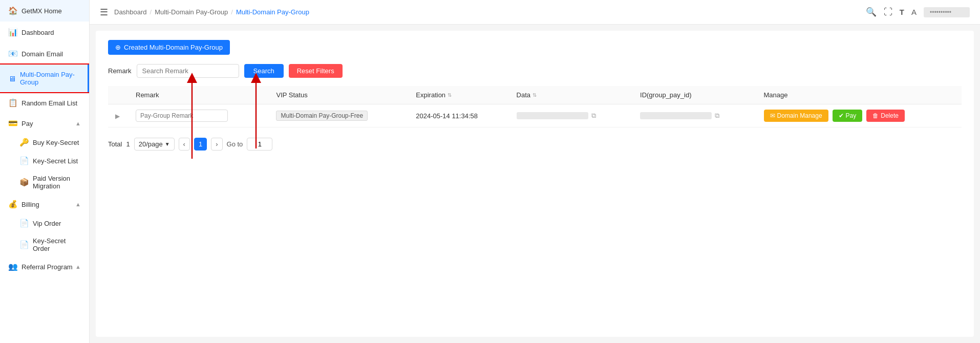  Describe the element at coordinates (431, 95) in the screenshot. I see `th-expiration-label: Expiration` at that location.